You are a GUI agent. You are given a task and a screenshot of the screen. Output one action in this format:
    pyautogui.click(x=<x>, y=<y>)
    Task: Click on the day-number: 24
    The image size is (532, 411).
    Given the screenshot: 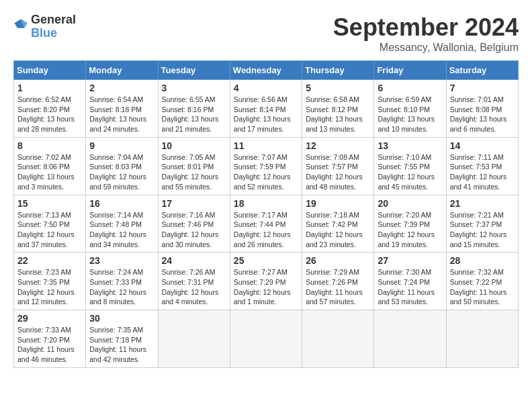 What is the action you would take?
    pyautogui.click(x=194, y=261)
    